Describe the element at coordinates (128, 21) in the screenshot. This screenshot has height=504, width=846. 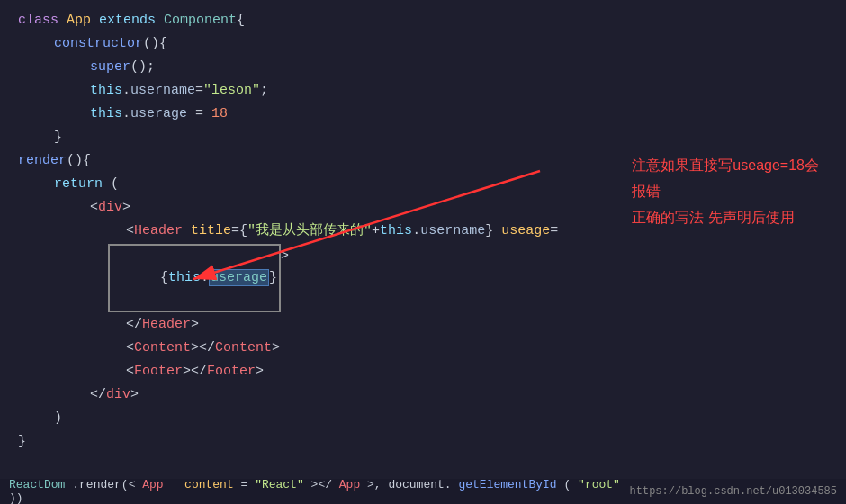
I see `keyword-extends: extends` at that location.